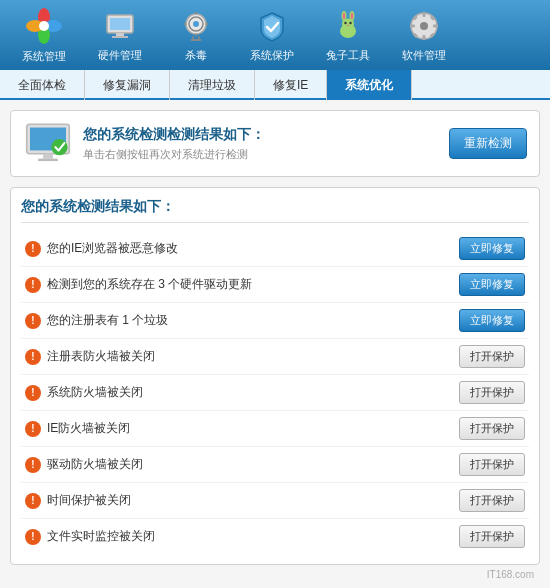 This screenshot has width=550, height=588. What do you see at coordinates (95, 464) in the screenshot?
I see `result-text: 驱动防火墙被关闭` at bounding box center [95, 464].